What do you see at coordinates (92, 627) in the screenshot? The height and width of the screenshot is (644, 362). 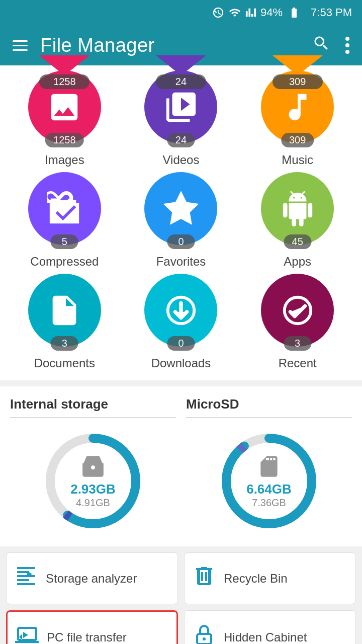 I see `action-btn-pc-file-transfer: PC file transfer` at bounding box center [92, 627].